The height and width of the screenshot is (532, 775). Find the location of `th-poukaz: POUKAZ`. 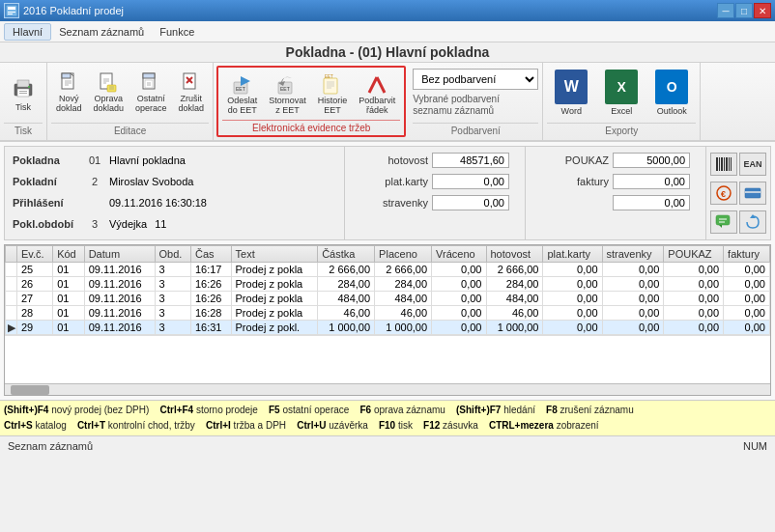

th-poukaz: POUKAZ is located at coordinates (694, 255).